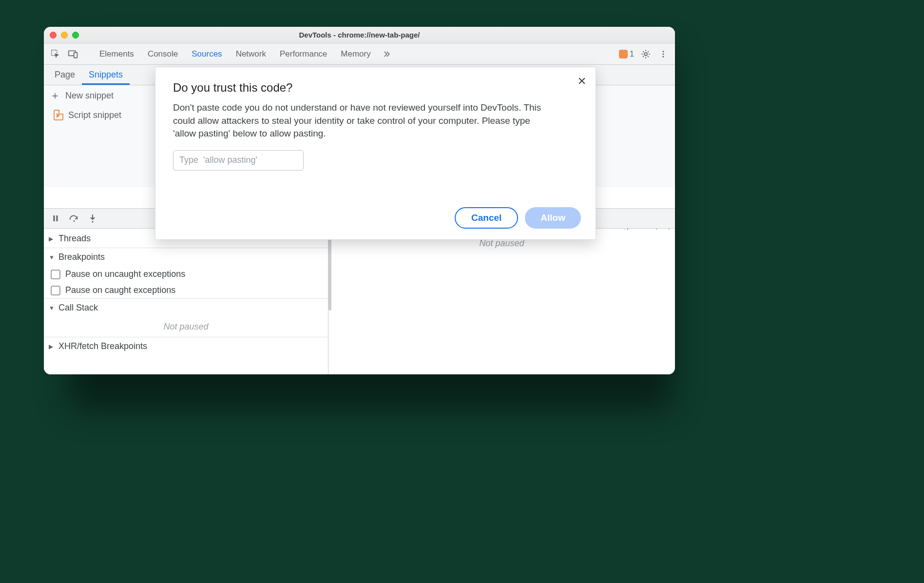  I want to click on main-tabstrip: Elements Console Sources Network Perform…, so click(360, 54).